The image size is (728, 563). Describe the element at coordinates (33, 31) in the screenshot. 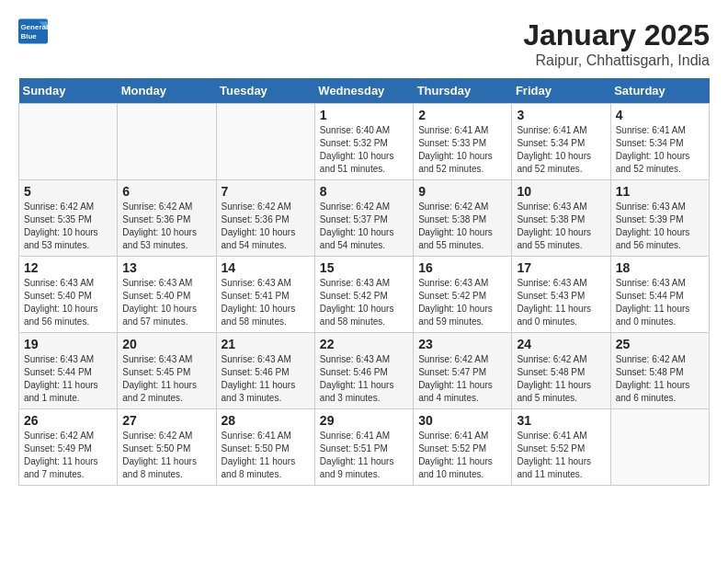

I see `logo-icon: General Blue` at that location.